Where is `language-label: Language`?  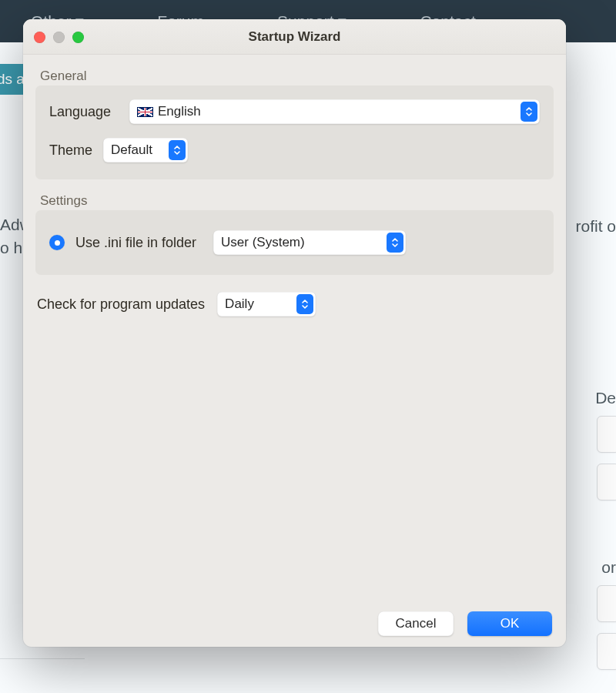 language-label: Language is located at coordinates (84, 112).